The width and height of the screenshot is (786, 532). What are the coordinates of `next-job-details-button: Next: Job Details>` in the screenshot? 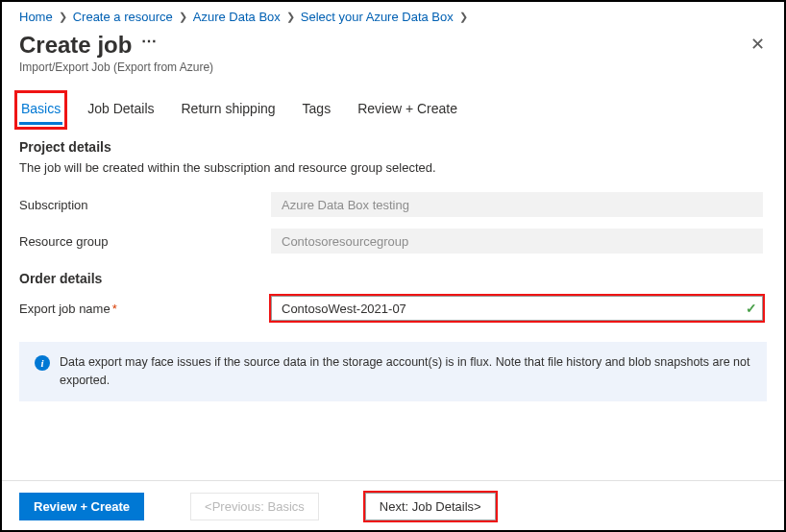 It's located at (430, 507).